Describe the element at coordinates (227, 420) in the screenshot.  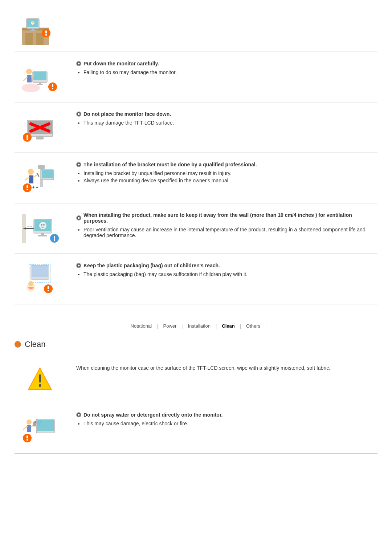
I see `section-no-spray-content: Do not spray water or detergent directly…` at that location.